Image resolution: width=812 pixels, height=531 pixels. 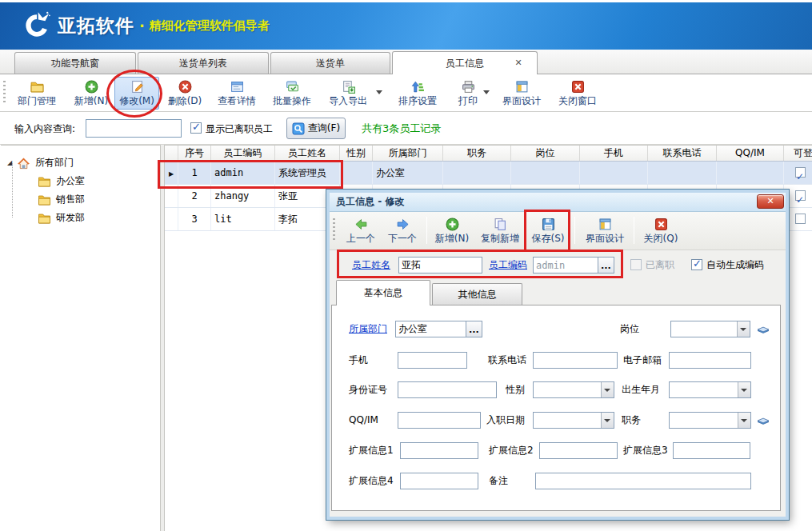 I want to click on grid-header-post: 岗位, so click(x=546, y=154).